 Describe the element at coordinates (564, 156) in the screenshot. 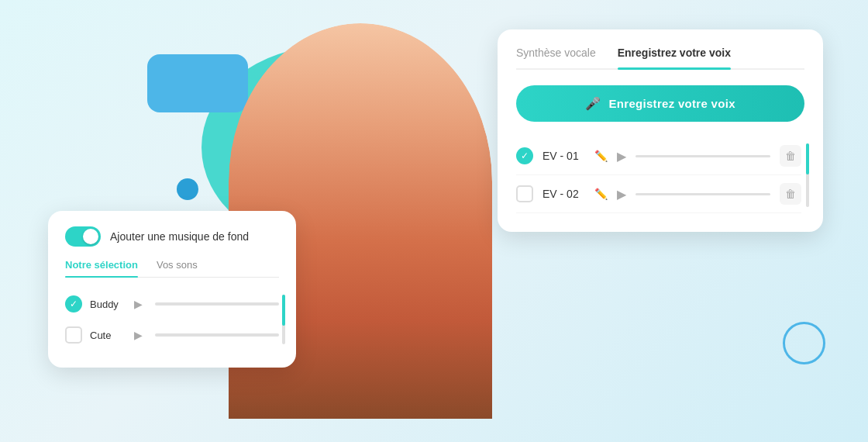

I see `voice-name-ev01: EV - 01` at that location.